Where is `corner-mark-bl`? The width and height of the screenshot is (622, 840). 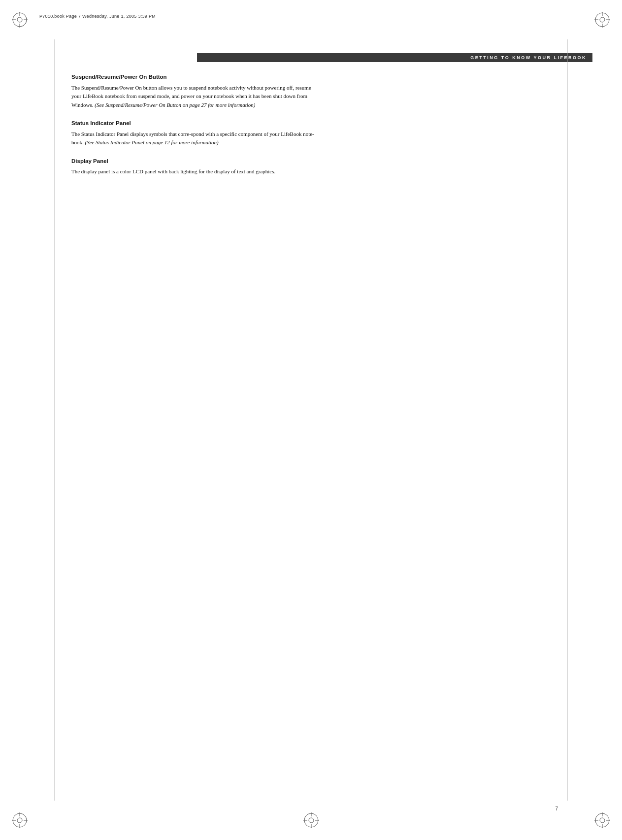
corner-mark-bl is located at coordinates (20, 820).